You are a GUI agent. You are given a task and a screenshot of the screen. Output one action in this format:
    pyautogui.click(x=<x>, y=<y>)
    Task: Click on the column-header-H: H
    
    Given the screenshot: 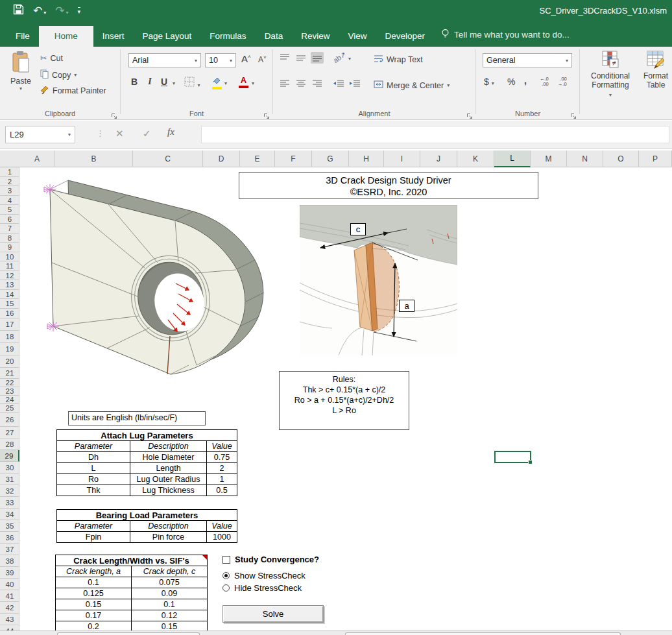 What is the action you would take?
    pyautogui.click(x=366, y=159)
    